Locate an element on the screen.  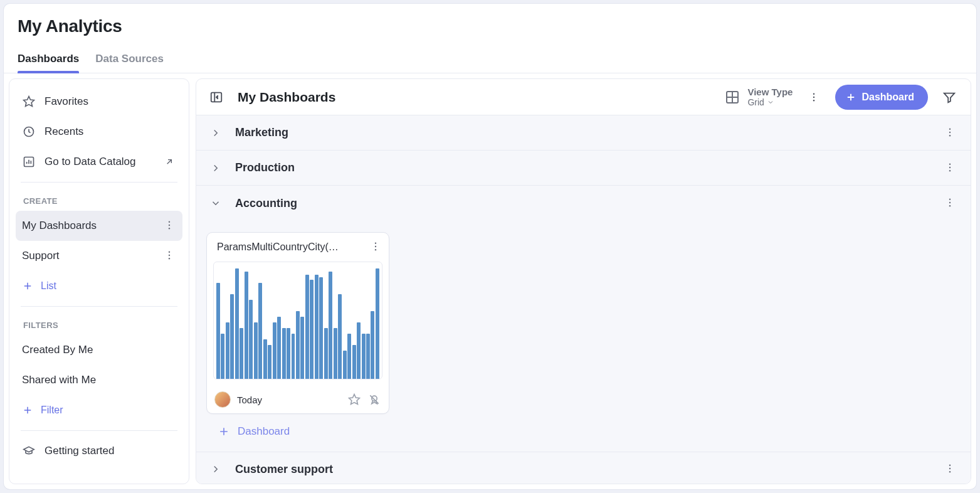
main-title: My Dashboards is located at coordinates (287, 97).